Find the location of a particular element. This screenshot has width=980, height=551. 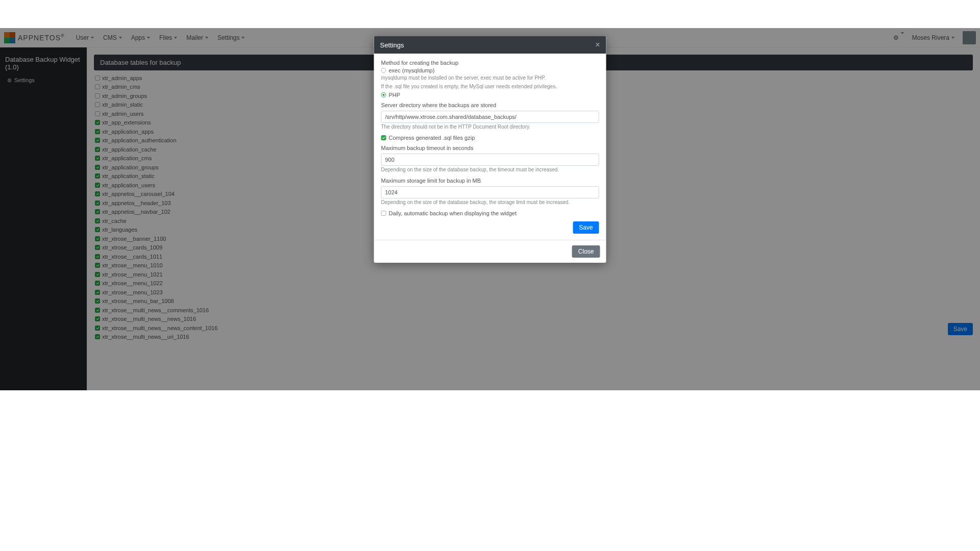

method-exec-hint2: If the .sql file you created is empty, t… is located at coordinates (490, 87).